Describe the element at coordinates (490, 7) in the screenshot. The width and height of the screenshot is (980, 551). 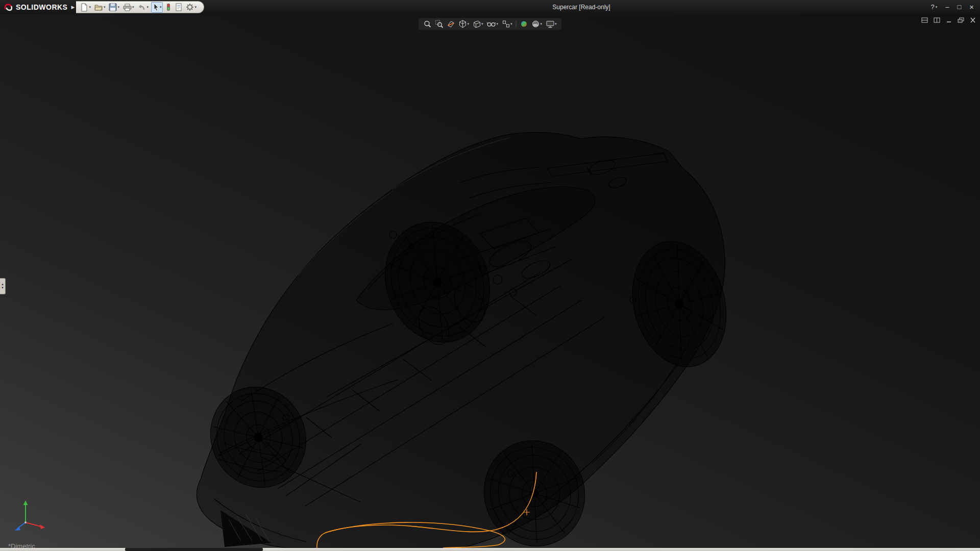
I see `titlebar: SOLIDWORKS ▶ ▾ ▾` at that location.